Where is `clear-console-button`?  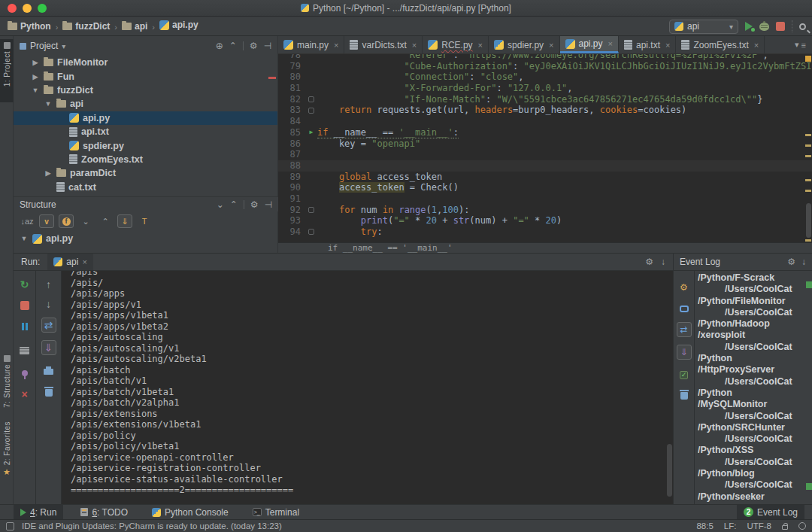
clear-console-button is located at coordinates (48, 393).